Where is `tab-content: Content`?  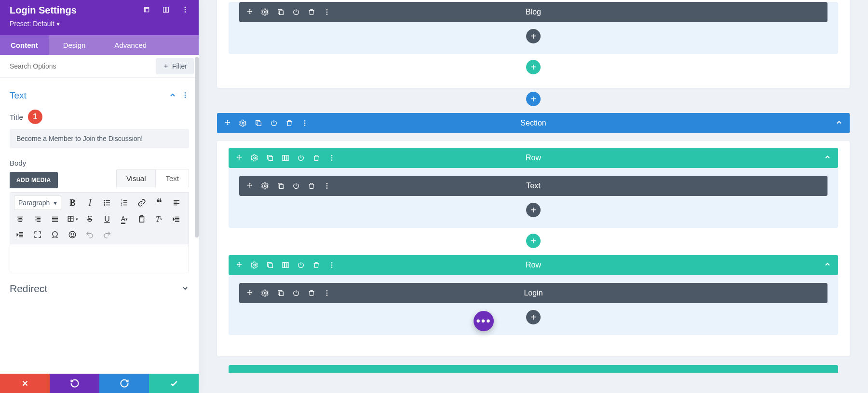 tab-content: Content is located at coordinates (24, 45).